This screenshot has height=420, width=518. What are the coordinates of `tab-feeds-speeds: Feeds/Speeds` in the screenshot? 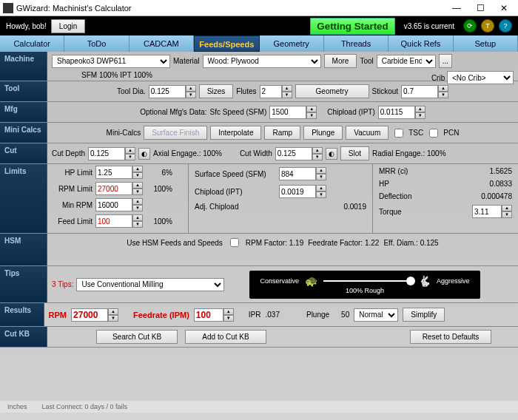 It's located at (226, 44).